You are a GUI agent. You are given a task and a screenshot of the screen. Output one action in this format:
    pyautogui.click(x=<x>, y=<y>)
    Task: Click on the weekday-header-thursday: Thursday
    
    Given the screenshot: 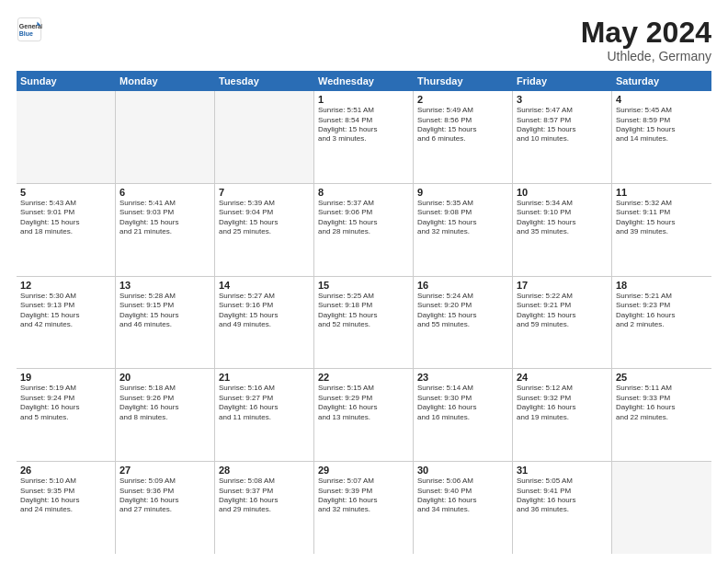 What is the action you would take?
    pyautogui.click(x=463, y=81)
    